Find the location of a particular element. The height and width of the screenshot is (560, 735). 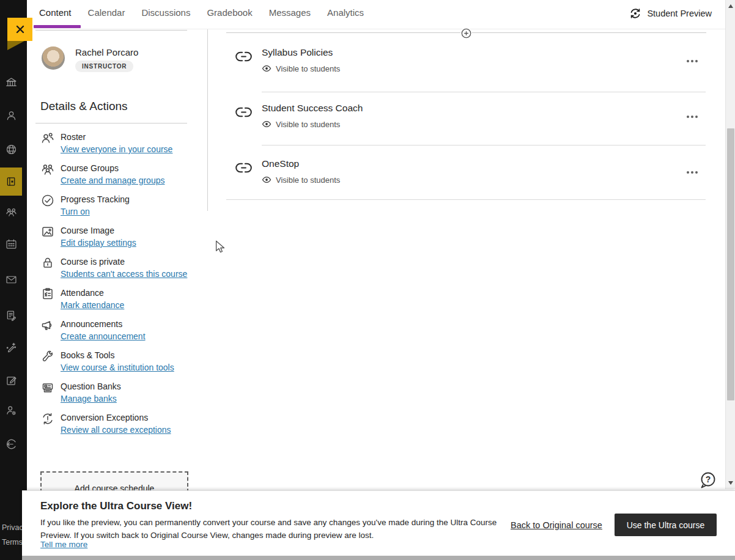

course-image-icon is located at coordinates (48, 232).